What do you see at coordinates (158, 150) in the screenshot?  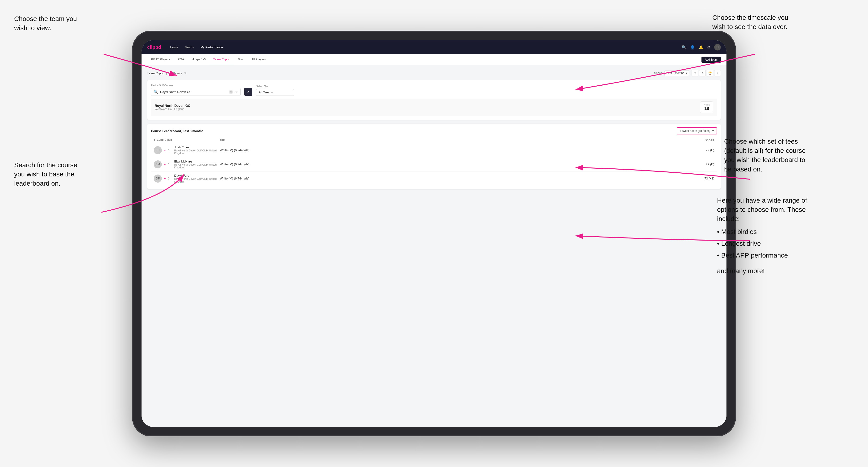 I see `player-avatar: JC` at bounding box center [158, 150].